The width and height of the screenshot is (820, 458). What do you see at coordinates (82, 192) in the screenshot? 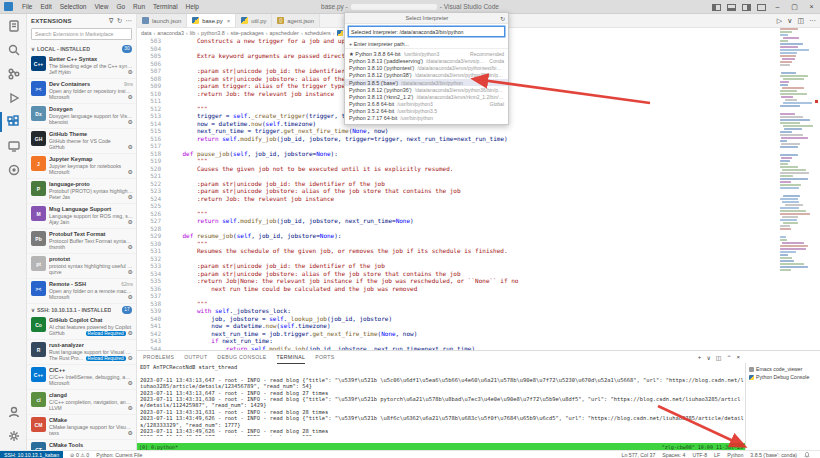
I see `extension-card: Planguage-protoProtobuf (PROTO) syntax h…` at bounding box center [82, 192].